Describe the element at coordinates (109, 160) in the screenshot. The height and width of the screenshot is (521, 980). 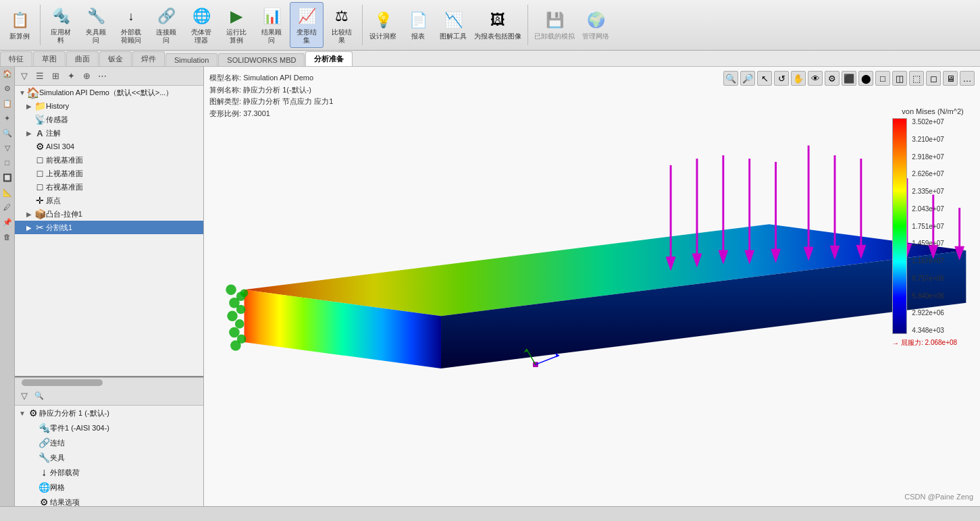
I see `tree-front-plane: □ 前视基准面` at that location.